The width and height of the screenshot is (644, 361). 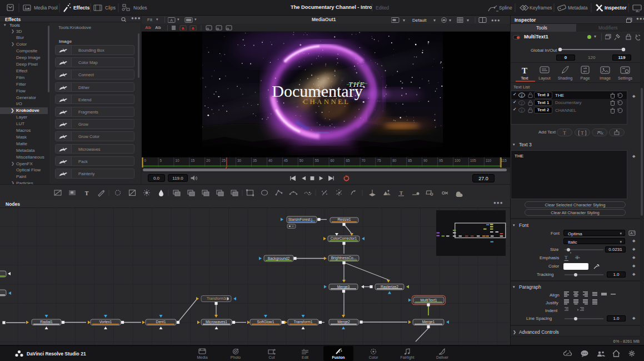 I want to click on svg-text: Shading, so click(x=565, y=78).